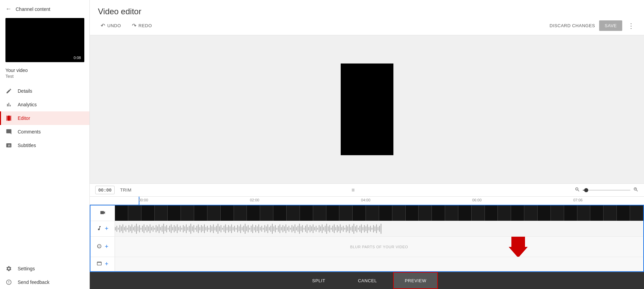 This screenshot has height=289, width=644. What do you see at coordinates (368, 281) in the screenshot?
I see `cancel-button: CANCEL` at bounding box center [368, 281].